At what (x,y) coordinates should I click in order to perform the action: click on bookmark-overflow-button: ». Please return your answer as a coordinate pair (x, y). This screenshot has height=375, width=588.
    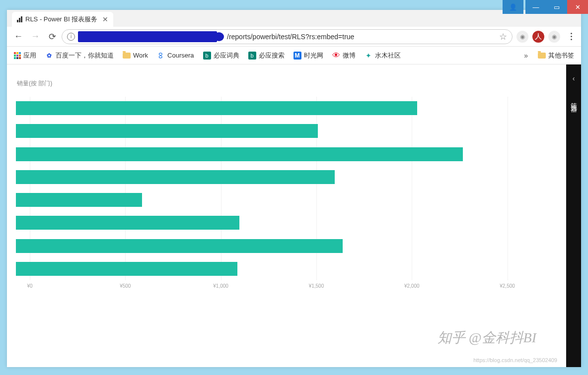
    Looking at the image, I should click on (526, 56).